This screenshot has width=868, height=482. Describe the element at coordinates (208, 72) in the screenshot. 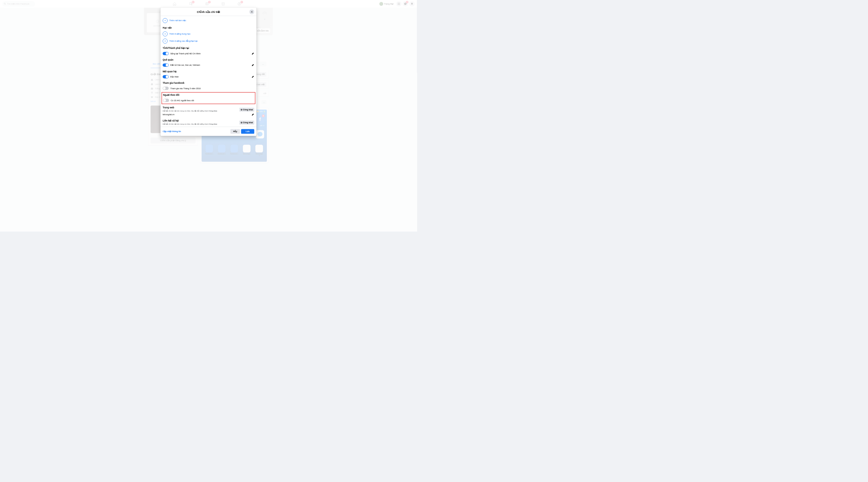

I see `modal-body: + Thêm nơi làm việc Học vấn + Thêm trườn…` at that location.